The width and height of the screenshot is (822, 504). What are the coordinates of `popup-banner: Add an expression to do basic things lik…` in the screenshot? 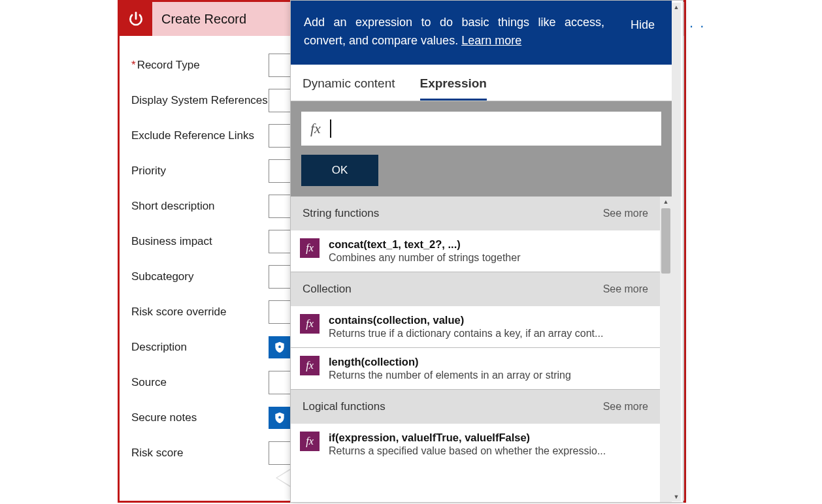 It's located at (481, 33).